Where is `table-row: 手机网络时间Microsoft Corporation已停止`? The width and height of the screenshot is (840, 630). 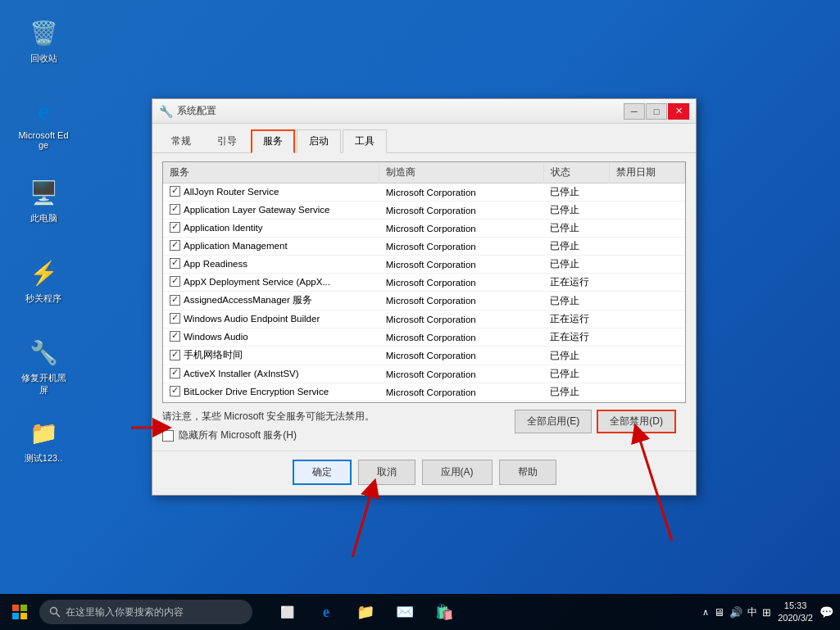 table-row: 手机网络时间Microsoft Corporation已停止 is located at coordinates (425, 356).